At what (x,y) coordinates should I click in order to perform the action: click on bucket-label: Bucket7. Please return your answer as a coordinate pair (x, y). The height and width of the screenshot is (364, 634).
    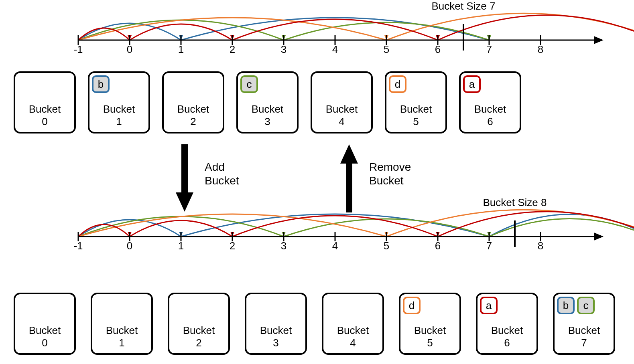
    Looking at the image, I should click on (584, 337).